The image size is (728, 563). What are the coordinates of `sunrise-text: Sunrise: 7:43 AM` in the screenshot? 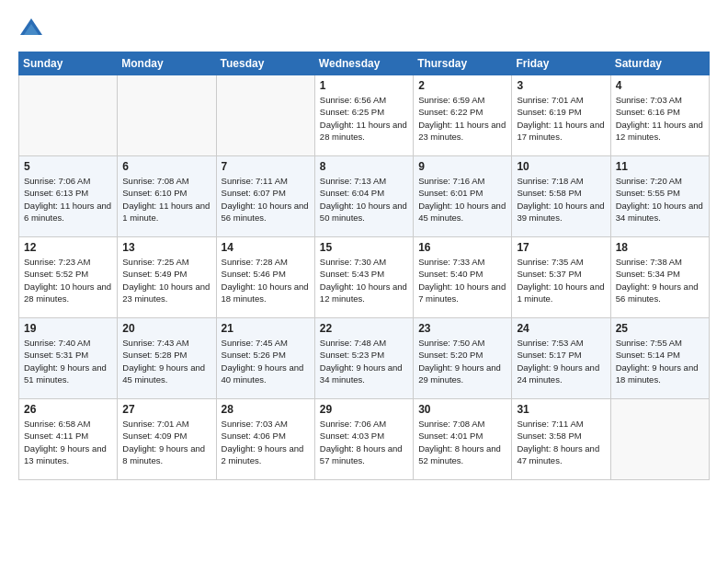 It's located at (166, 342).